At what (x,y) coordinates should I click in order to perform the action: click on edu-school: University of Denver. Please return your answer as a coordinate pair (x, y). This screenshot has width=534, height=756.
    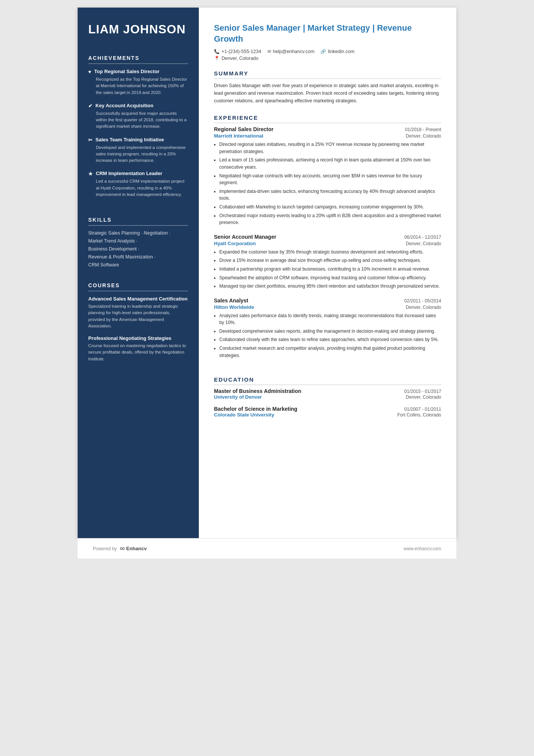
    Looking at the image, I should click on (238, 397).